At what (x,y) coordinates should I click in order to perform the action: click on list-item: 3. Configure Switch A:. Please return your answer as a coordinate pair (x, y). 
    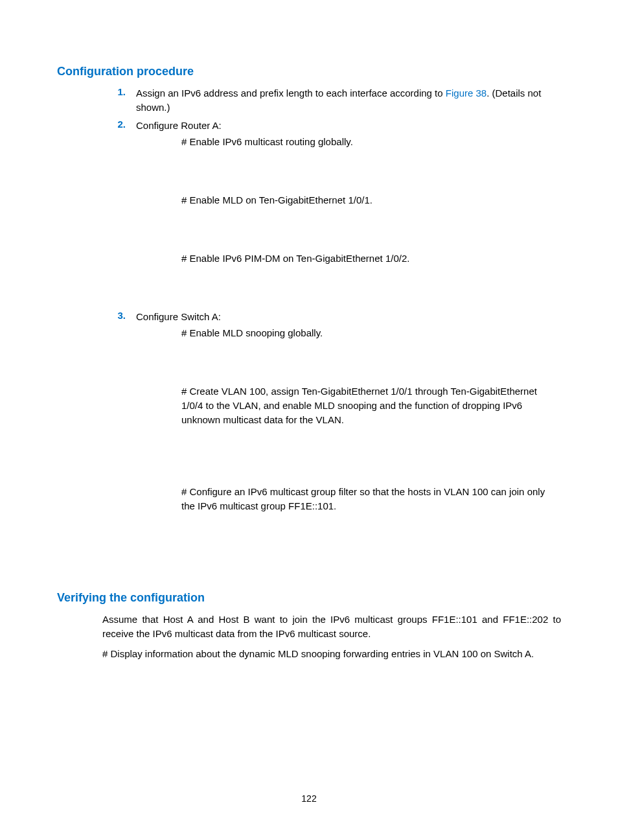
    Looking at the image, I should click on (332, 317).